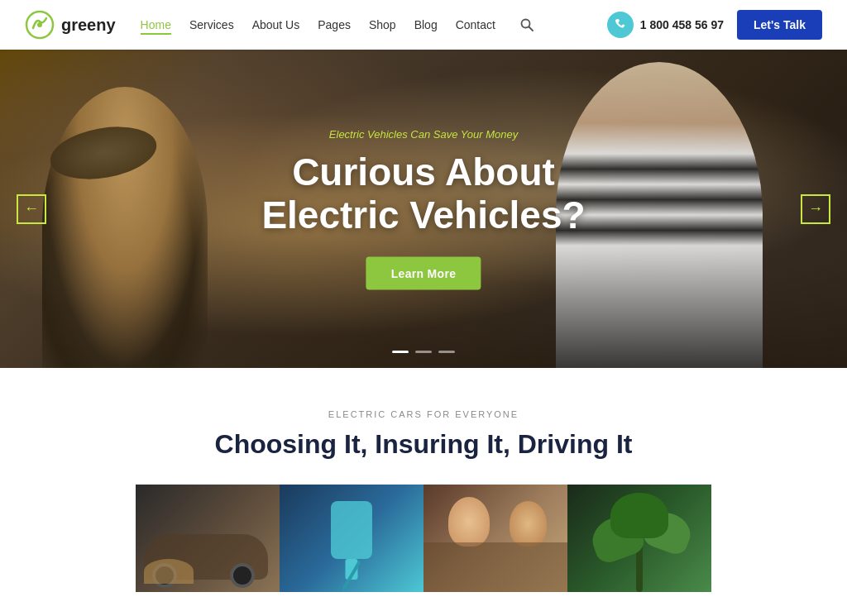 The width and height of the screenshot is (847, 616). Describe the element at coordinates (620, 25) in the screenshot. I see `phone-avatar` at that location.